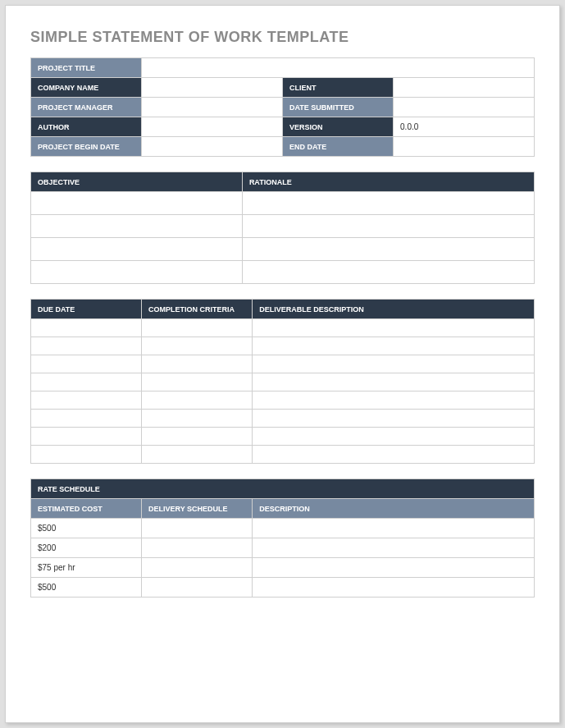  Describe the element at coordinates (282, 228) in the screenshot. I see `objectives-table: OBJECTIVE RATIONALE` at that location.